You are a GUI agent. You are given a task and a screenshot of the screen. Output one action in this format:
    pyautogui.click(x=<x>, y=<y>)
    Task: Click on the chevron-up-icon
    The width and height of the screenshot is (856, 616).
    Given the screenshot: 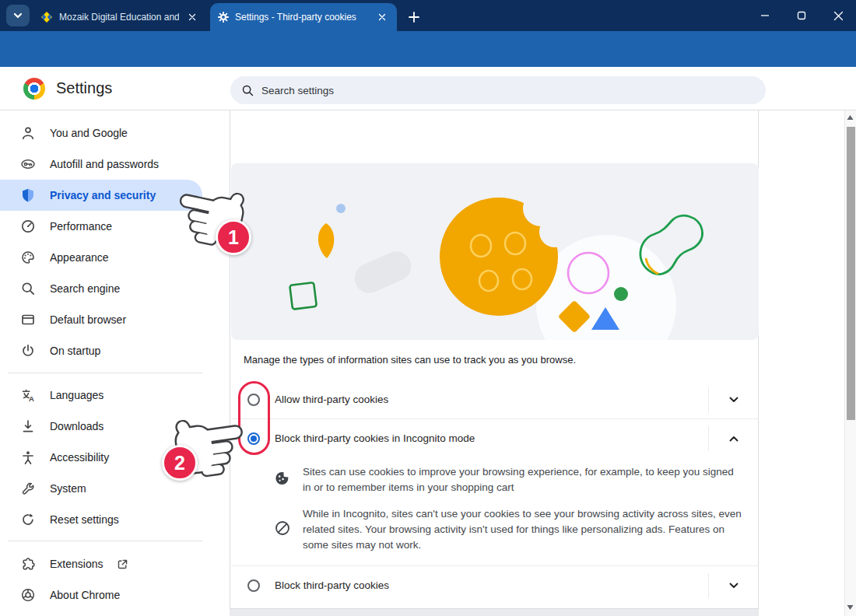 What is the action you would take?
    pyautogui.click(x=734, y=439)
    